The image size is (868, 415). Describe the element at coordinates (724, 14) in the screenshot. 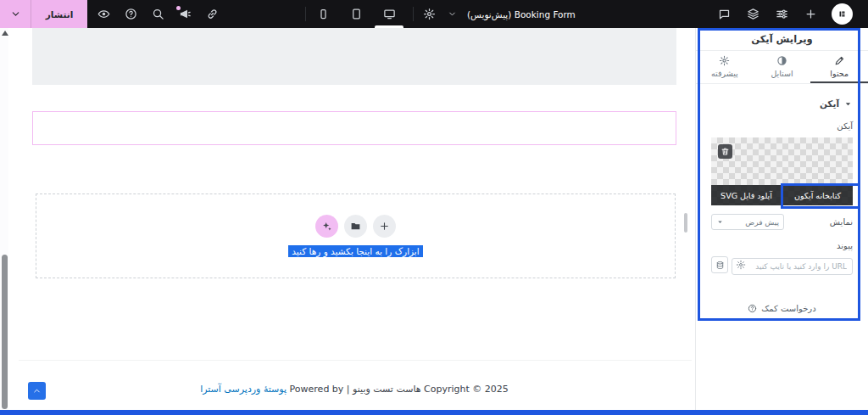

I see `comment-icon` at that location.